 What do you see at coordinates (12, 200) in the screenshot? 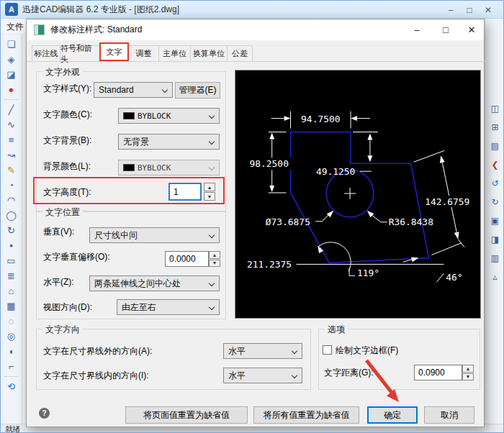
I see `arc-icon: ◠` at bounding box center [12, 200].